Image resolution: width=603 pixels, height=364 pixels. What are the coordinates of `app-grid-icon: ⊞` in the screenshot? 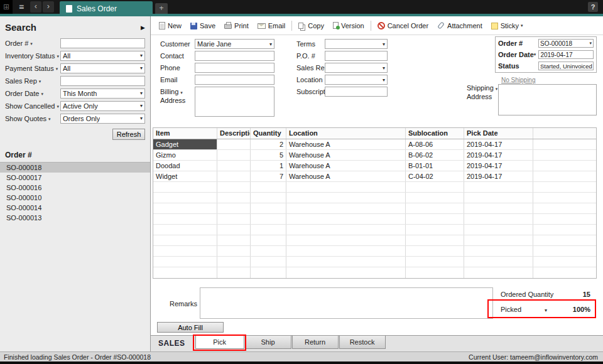 It's located at (6, 7).